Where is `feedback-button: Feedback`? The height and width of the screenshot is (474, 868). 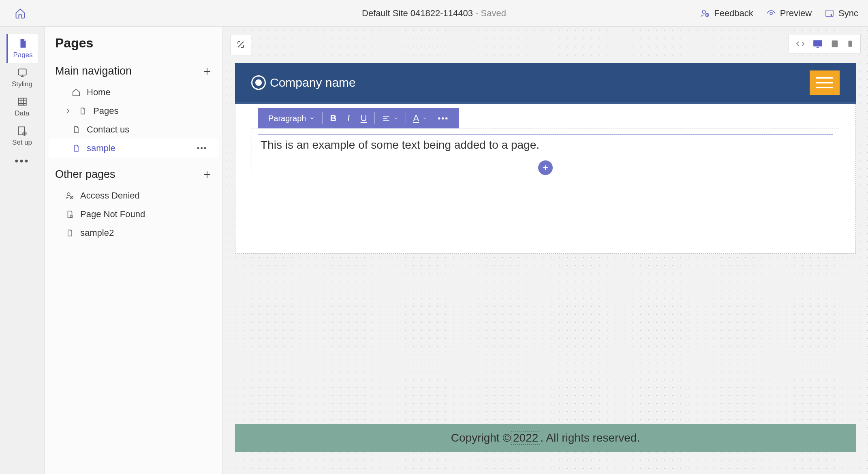
feedback-button: Feedback is located at coordinates (727, 13).